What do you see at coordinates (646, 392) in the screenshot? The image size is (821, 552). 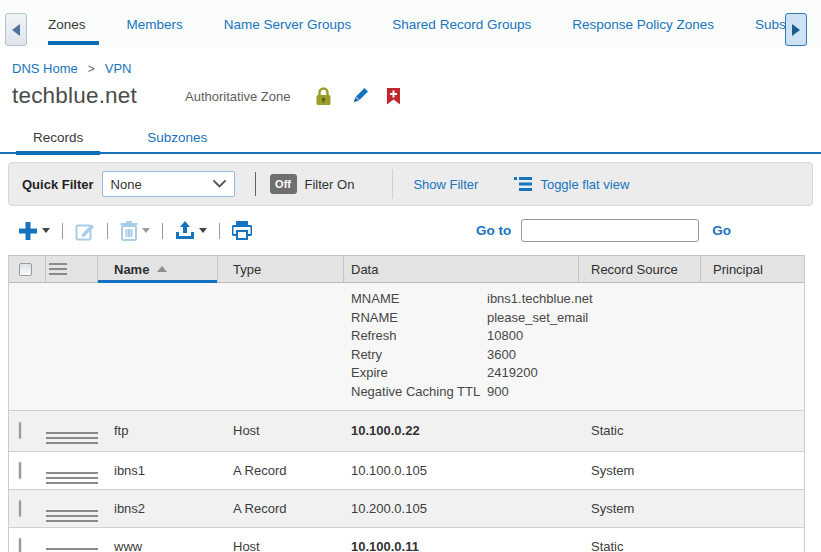 I see `soa-field-value: 900` at bounding box center [646, 392].